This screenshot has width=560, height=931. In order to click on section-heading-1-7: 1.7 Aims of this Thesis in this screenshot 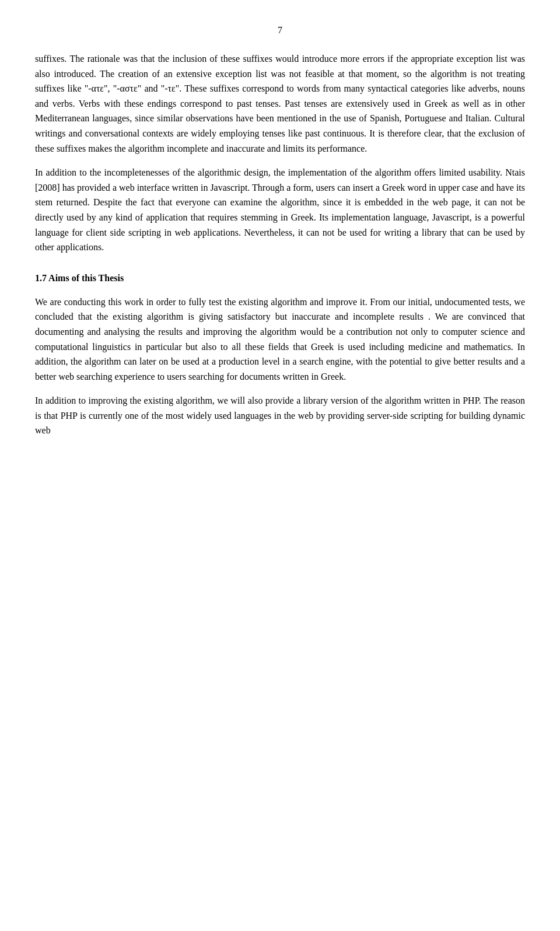, I will do `click(280, 278)`.